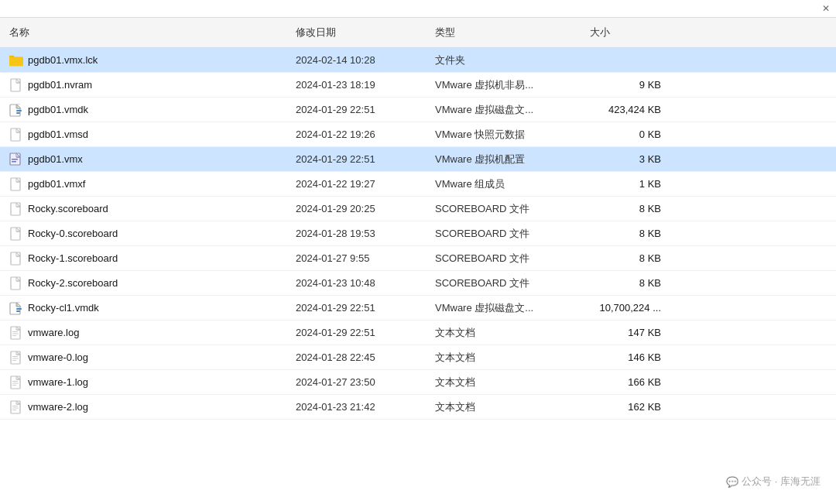 Image resolution: width=836 pixels, height=504 pixels. What do you see at coordinates (143, 135) in the screenshot?
I see `file-name-cell: pgdb01.vmsd` at bounding box center [143, 135].